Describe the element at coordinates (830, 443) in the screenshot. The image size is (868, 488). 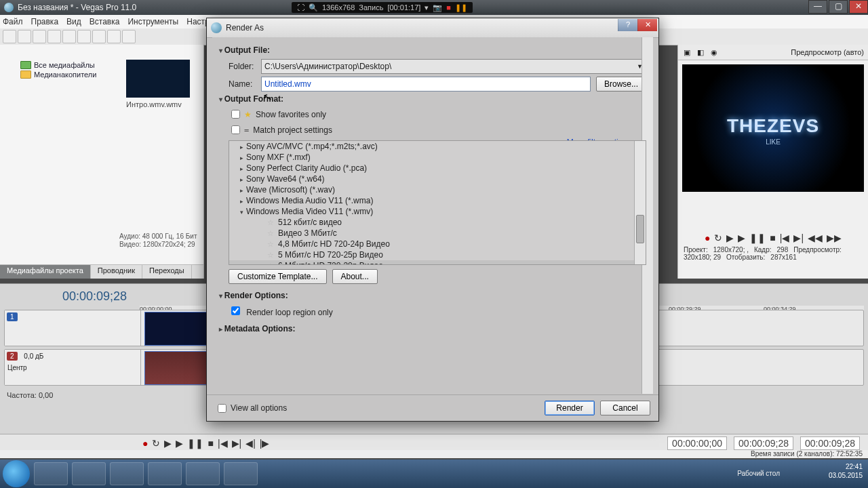
I see `time-length: 00:00:09;28` at that location.